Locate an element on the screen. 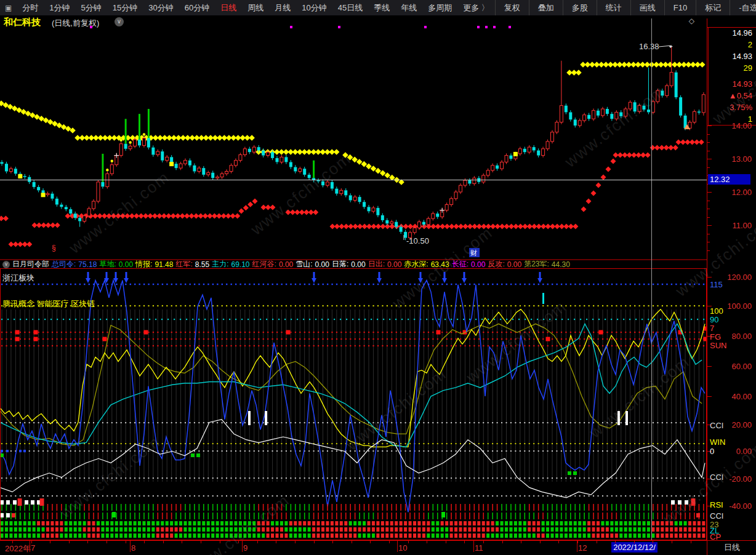 The image size is (756, 555). ind-field-value-7: 0.00 is located at coordinates (358, 265).